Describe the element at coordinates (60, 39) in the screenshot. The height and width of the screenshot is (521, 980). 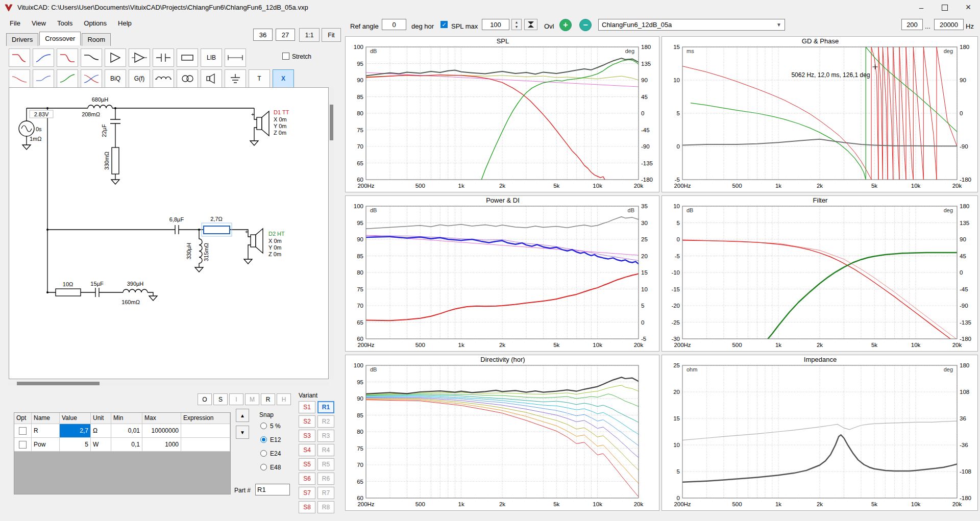
I see `tab-crossover: Crossover` at that location.